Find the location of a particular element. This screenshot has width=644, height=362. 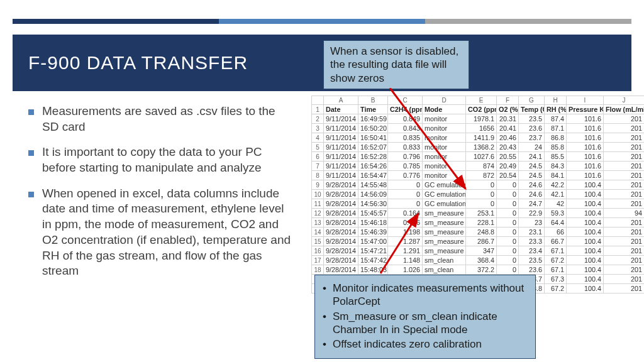

data-cell: 15:48:03 is located at coordinates (374, 270).